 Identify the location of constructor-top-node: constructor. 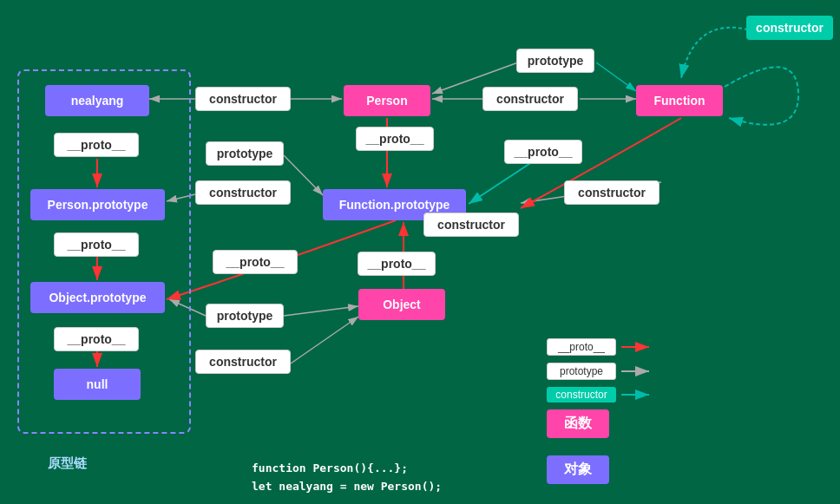
(790, 28).